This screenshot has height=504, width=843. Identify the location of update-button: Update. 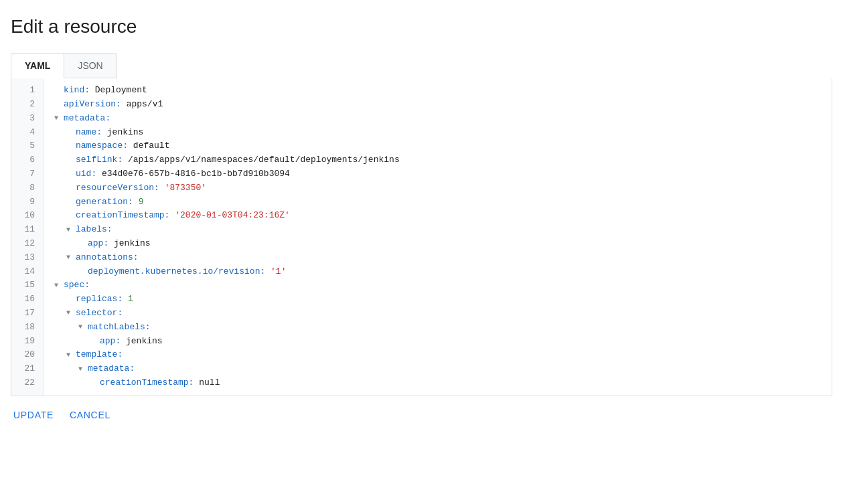
(33, 415).